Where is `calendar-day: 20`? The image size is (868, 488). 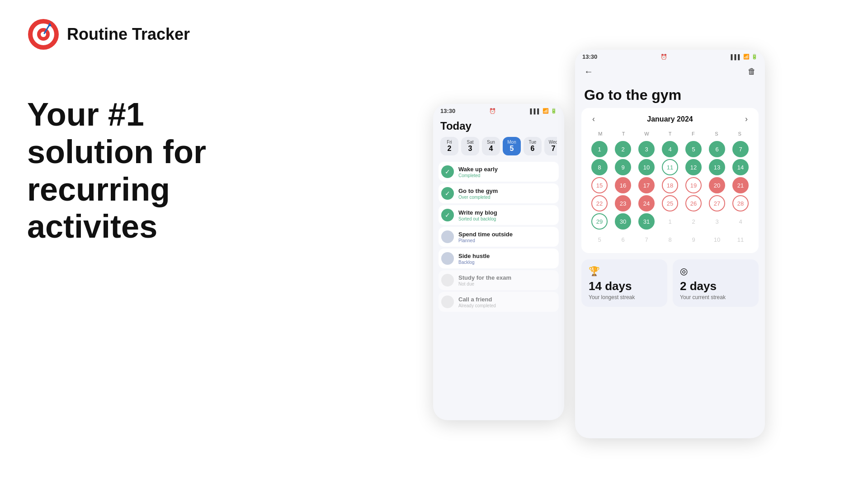 calendar-day: 20 is located at coordinates (717, 185).